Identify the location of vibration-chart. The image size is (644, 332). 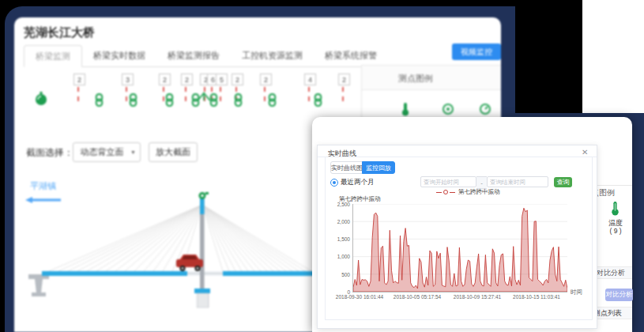
(460, 248).